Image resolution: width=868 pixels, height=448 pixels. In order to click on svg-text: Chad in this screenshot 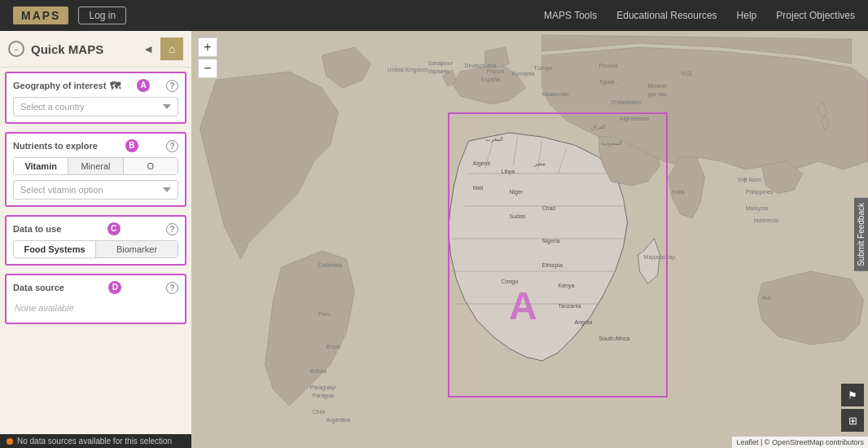, I will do `click(549, 209)`.